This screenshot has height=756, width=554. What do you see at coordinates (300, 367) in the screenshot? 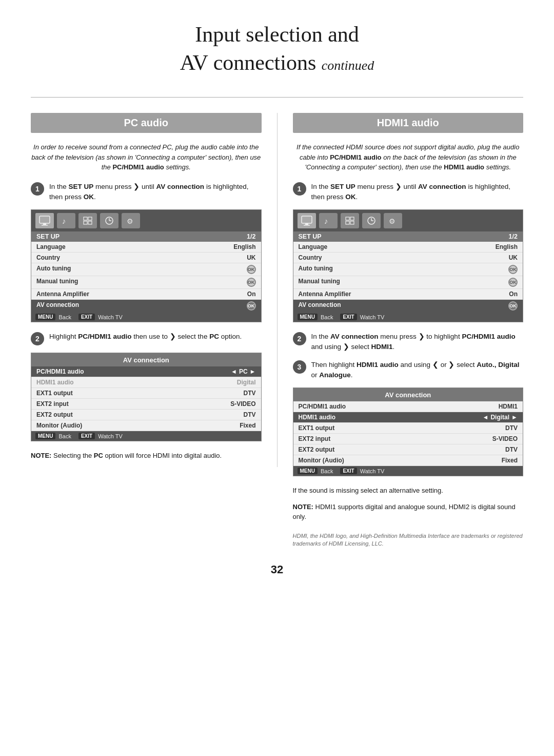
I see `hdmi1-step3-num: 3` at bounding box center [300, 367].